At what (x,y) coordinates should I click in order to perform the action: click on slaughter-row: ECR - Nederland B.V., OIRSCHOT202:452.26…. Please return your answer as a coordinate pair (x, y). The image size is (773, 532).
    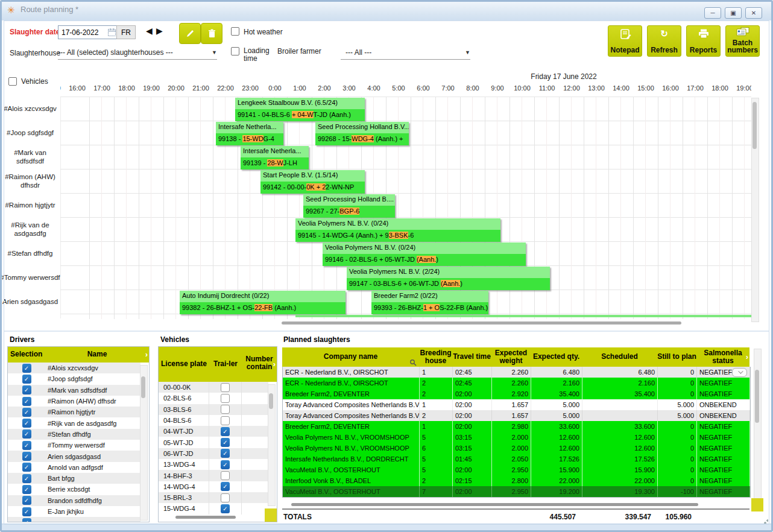
    Looking at the image, I should click on (516, 383).